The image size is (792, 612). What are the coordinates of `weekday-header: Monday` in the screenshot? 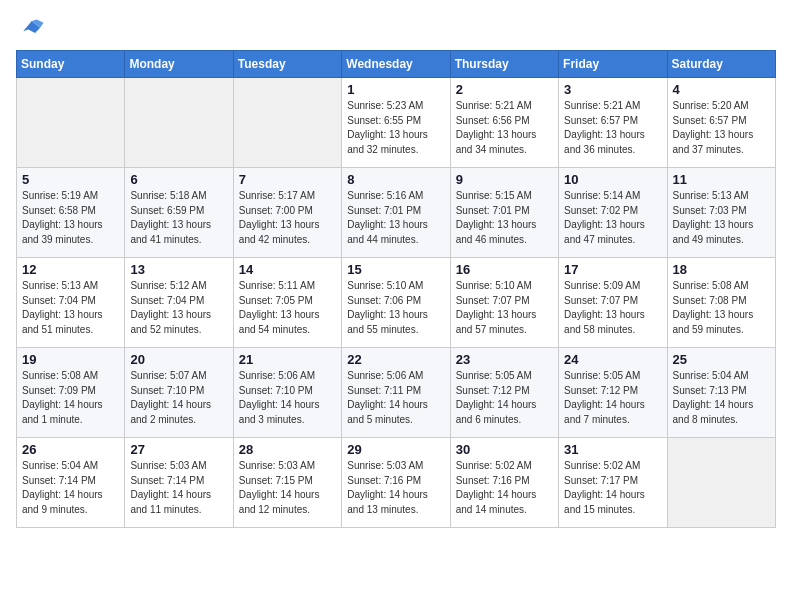 It's located at (179, 64).